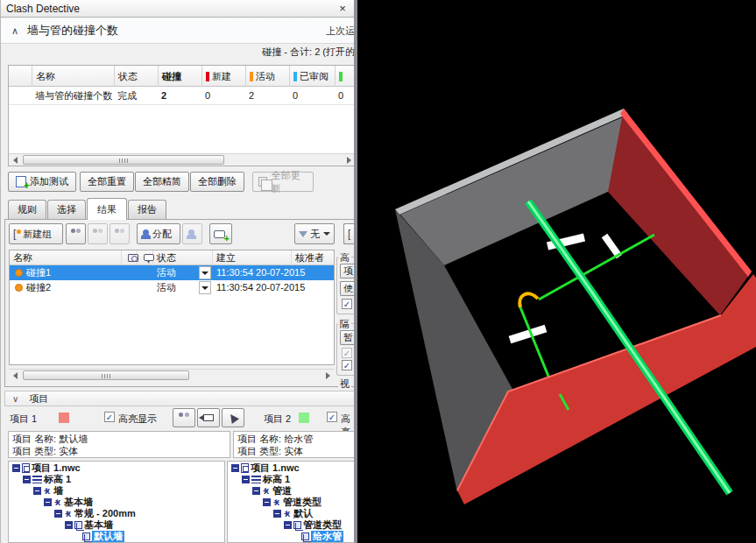  Describe the element at coordinates (529, 300) in the screenshot. I see `clash-elbow-highlight` at that location.